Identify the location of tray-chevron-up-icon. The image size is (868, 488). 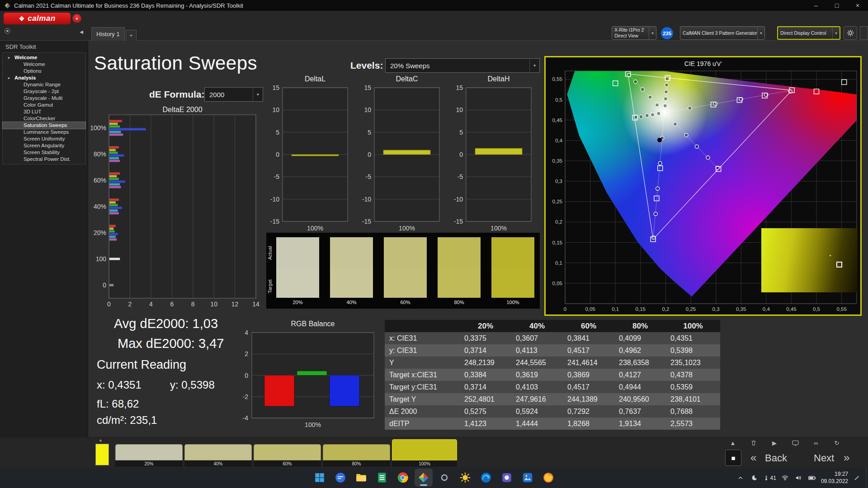
(741, 478).